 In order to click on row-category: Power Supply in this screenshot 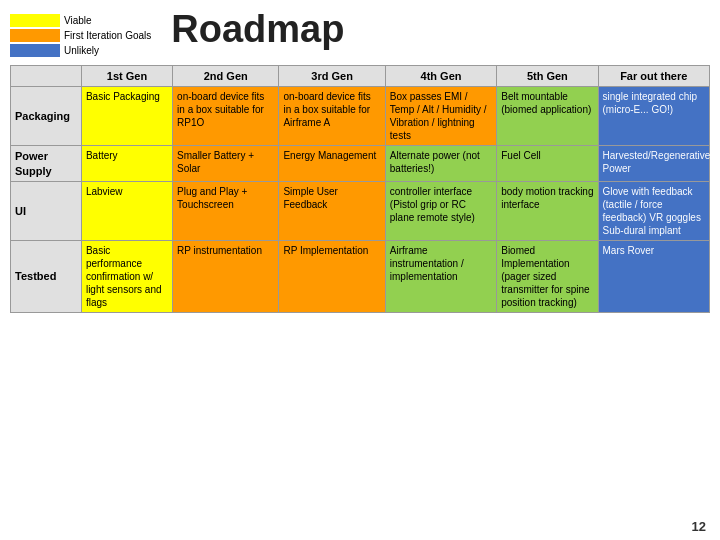, I will do `click(46, 164)`.